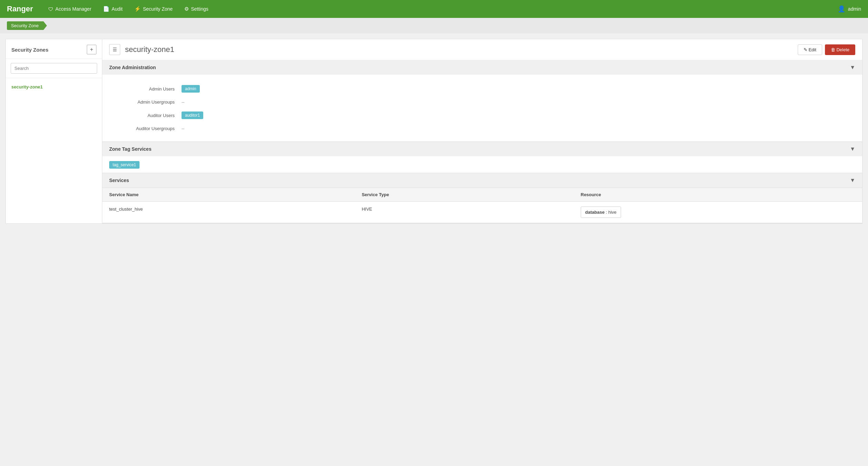 The height and width of the screenshot is (466, 868). I want to click on cell-service-name: test_cluster_hive, so click(229, 212).